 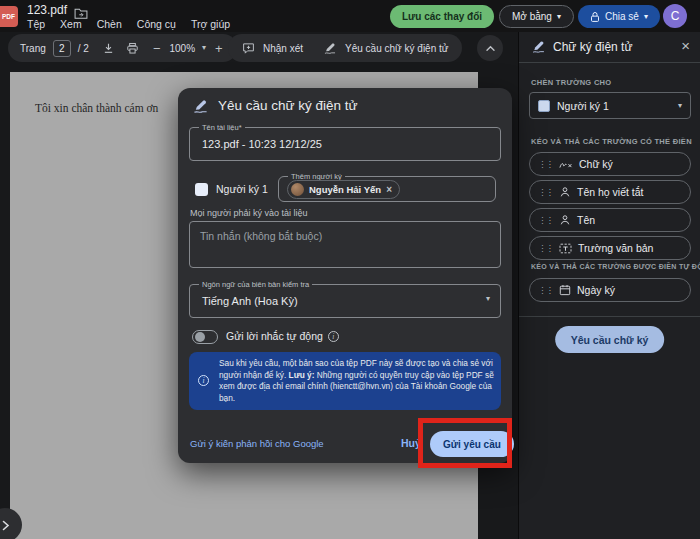 What do you see at coordinates (84, 48) in the screenshot?
I see `page-total: / 2` at bounding box center [84, 48].